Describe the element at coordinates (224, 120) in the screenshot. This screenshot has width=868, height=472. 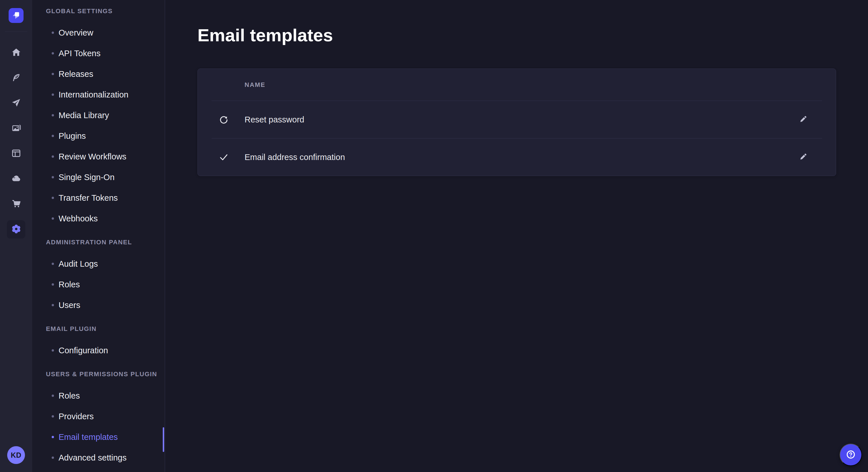
I see `refresh-icon` at that location.